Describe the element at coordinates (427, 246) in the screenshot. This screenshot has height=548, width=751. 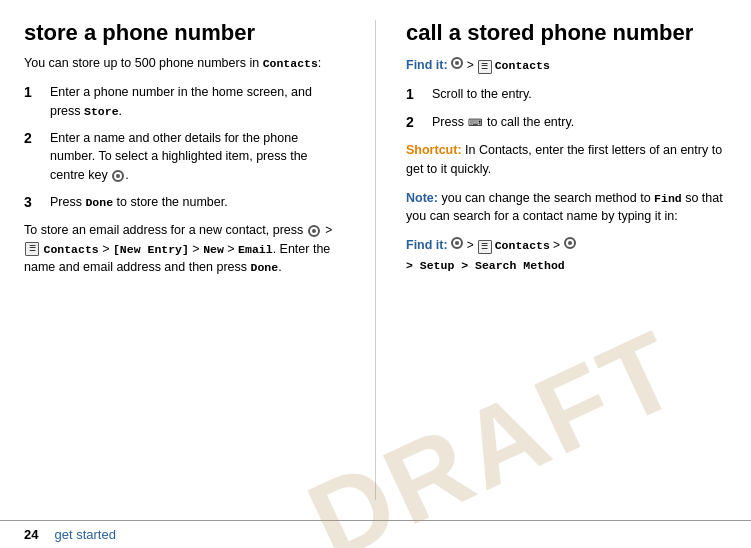
I see `find-it-label-2: Find it:` at that location.